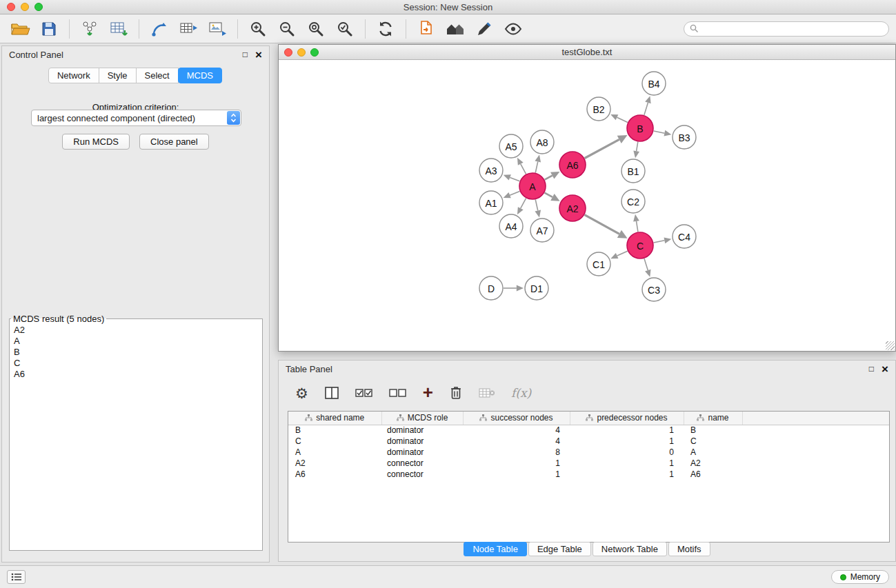  What do you see at coordinates (542, 230) in the screenshot?
I see `graph-node-A7: A7` at bounding box center [542, 230].